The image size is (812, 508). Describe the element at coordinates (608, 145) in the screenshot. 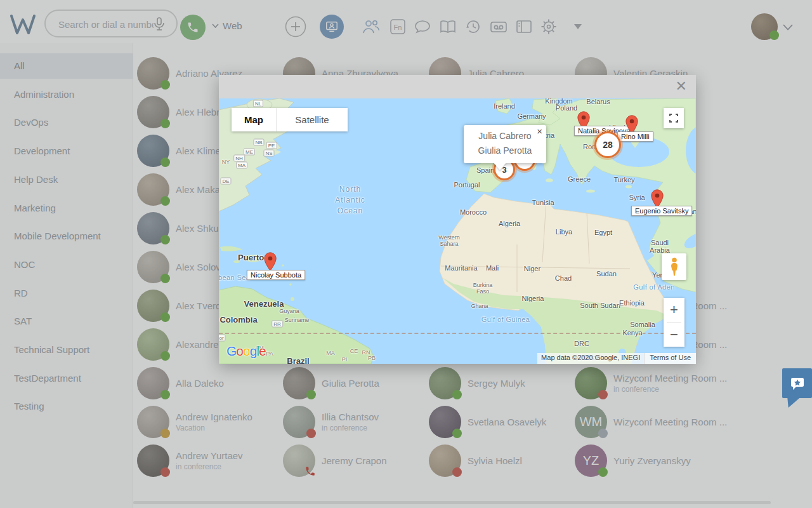

I see `map-cluster-28: 28` at that location.